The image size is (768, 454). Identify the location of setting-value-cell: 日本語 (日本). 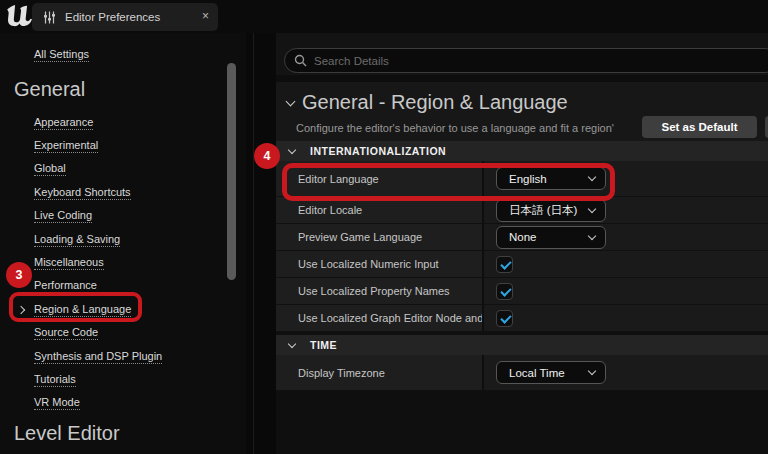
(626, 210).